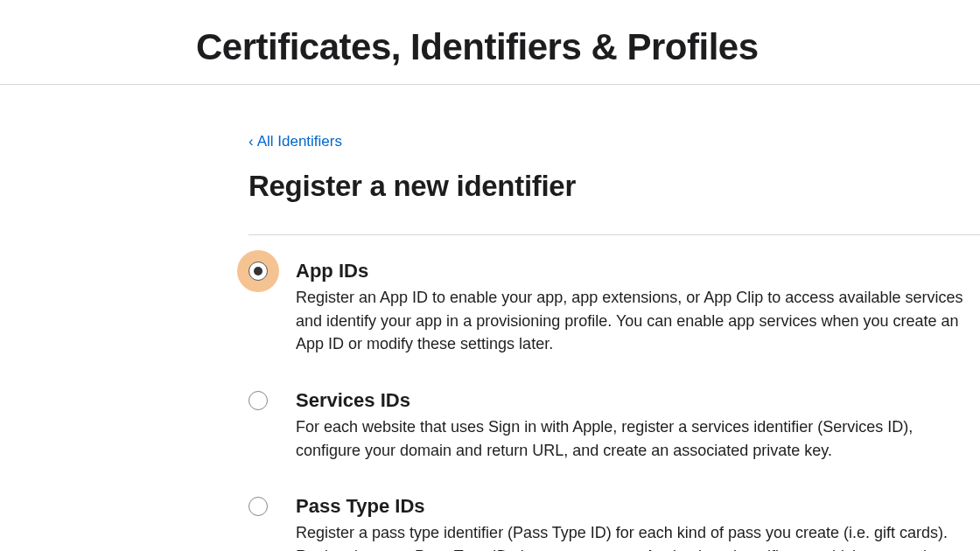 The image size is (980, 551). What do you see at coordinates (614, 234) in the screenshot?
I see `divider` at bounding box center [614, 234].